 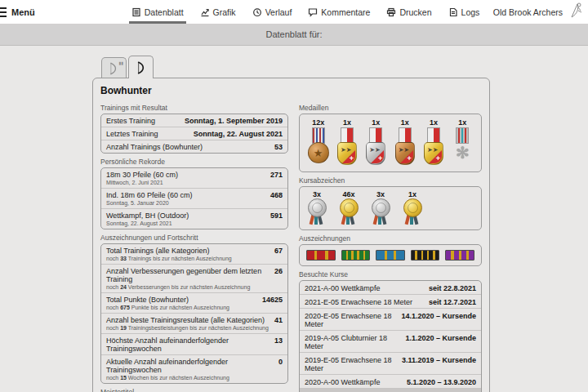 I want to click on menu-label: Menü, so click(x=23, y=12).